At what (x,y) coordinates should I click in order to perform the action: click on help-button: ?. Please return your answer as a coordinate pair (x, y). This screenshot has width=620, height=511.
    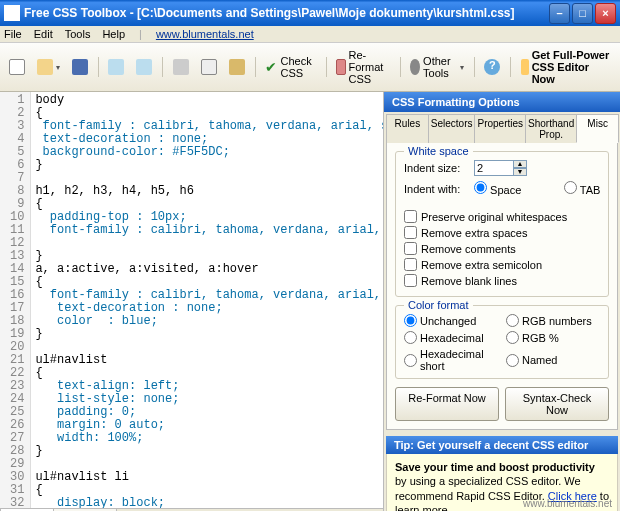
    Looking at the image, I should click on (492, 67).